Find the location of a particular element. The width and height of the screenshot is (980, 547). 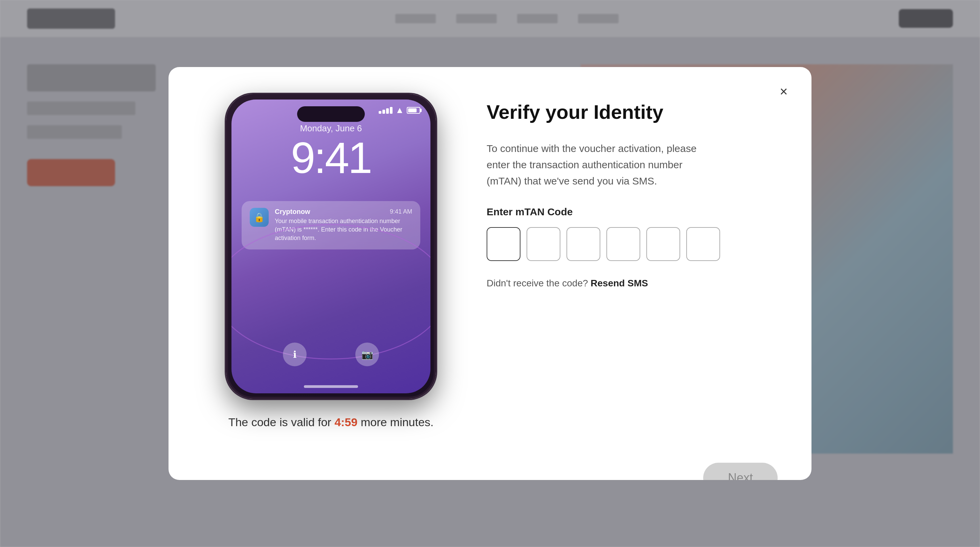

resend-sms-link: Resend SMS is located at coordinates (619, 283).